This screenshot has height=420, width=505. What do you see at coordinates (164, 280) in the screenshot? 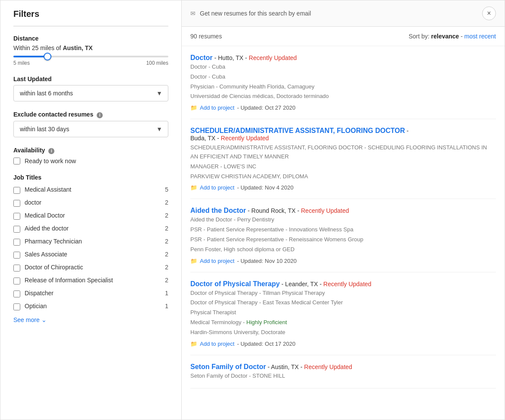
I see `job-title-count-7: 2` at bounding box center [164, 280].